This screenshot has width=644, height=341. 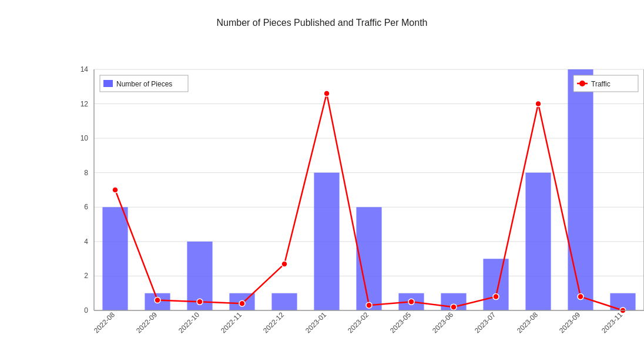 What do you see at coordinates (86, 242) in the screenshot?
I see `svg-text: 4` at bounding box center [86, 242].